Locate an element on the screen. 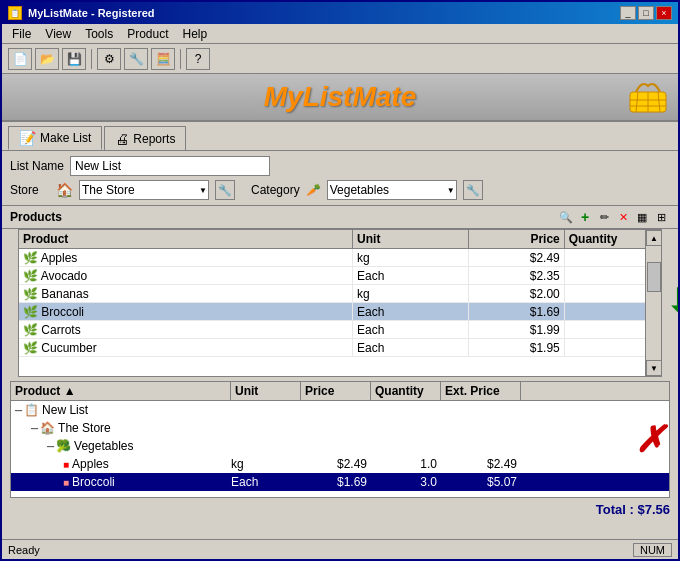 This screenshot has height=561, width=680. wrench-button: 🔧 is located at coordinates (136, 59).